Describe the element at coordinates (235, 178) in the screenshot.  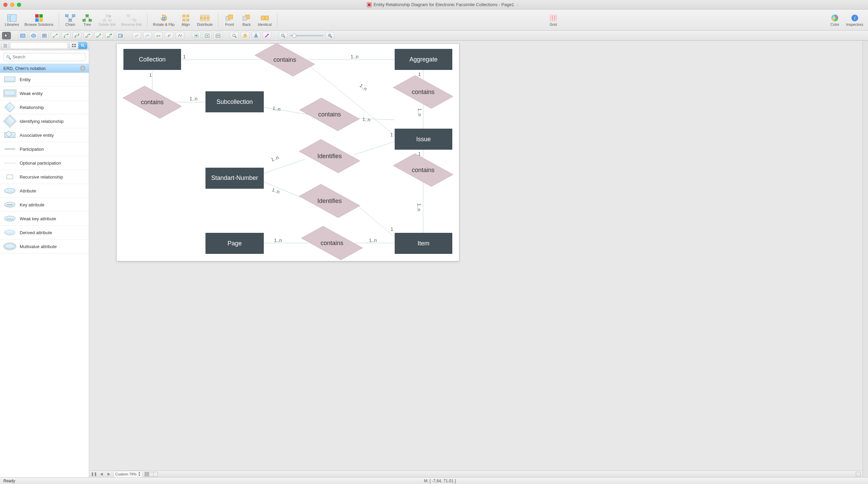
I see `entity-standart-number: Standart-Number` at that location.